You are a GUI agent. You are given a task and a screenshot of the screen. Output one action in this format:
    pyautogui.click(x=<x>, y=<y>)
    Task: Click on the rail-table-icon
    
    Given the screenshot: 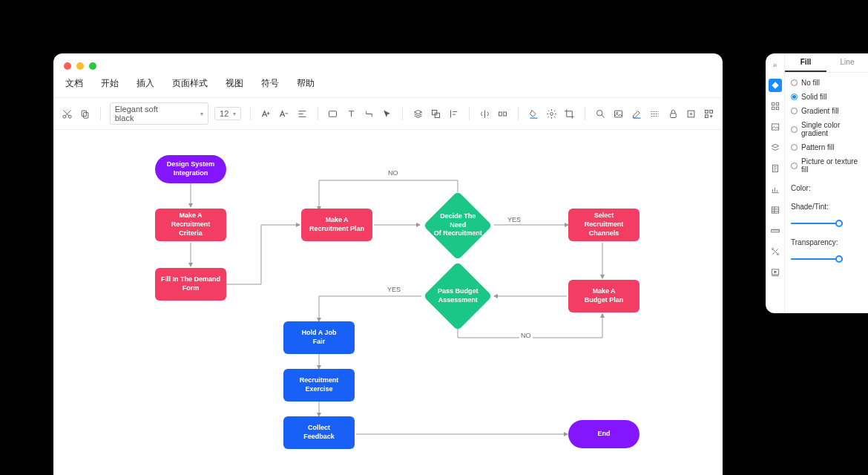 What is the action you would take?
    pyautogui.click(x=775, y=210)
    